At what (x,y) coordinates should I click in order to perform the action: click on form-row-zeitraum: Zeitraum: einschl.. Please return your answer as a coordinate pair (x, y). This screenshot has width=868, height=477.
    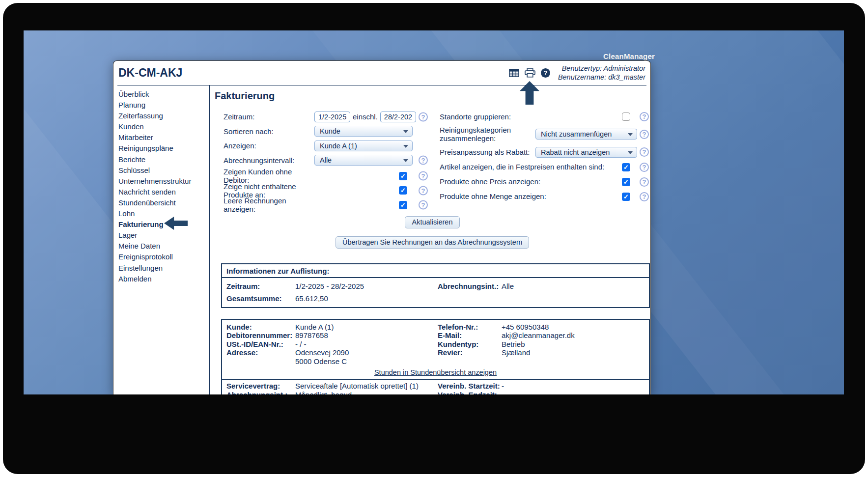
    Looking at the image, I should click on (328, 117).